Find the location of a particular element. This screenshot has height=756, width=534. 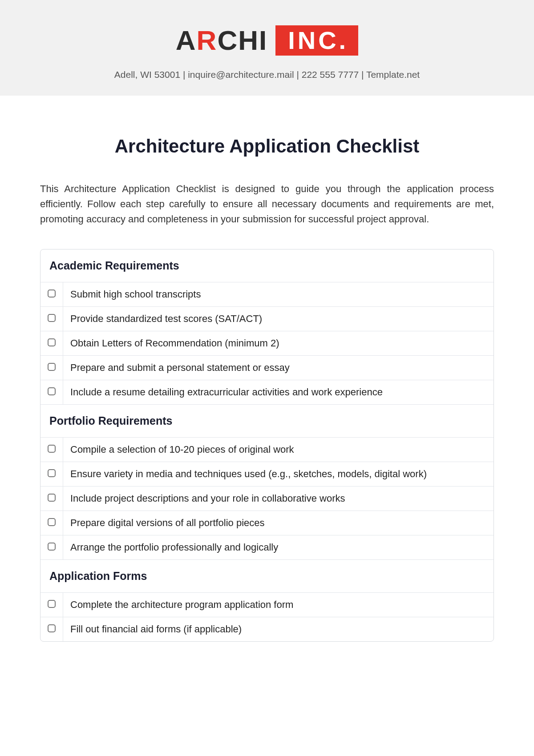

checklist-item-text: Include a resume detailing extracurricul… is located at coordinates (279, 392).